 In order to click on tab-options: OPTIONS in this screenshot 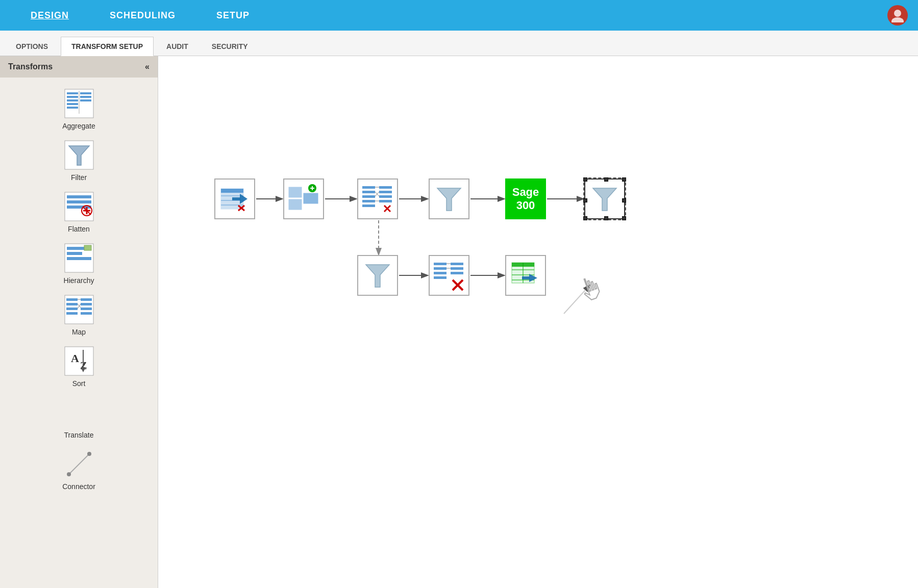, I will do `click(32, 46)`.